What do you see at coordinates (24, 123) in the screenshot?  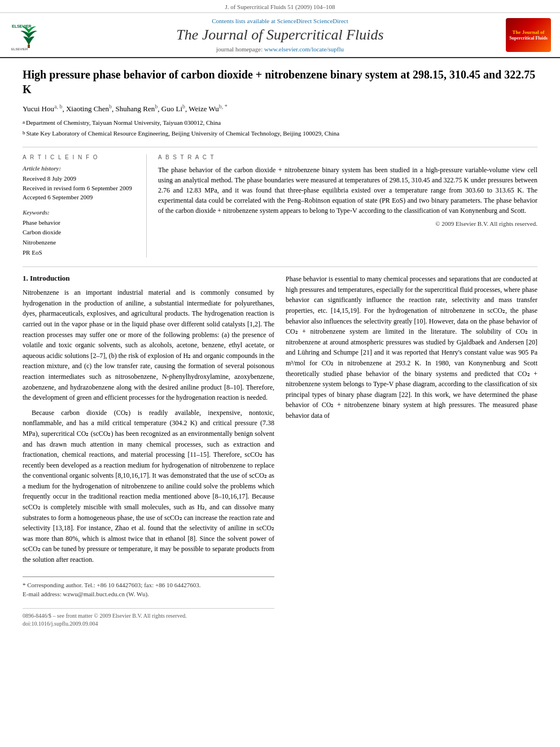 I see `affil-sup-a: a` at bounding box center [24, 123].